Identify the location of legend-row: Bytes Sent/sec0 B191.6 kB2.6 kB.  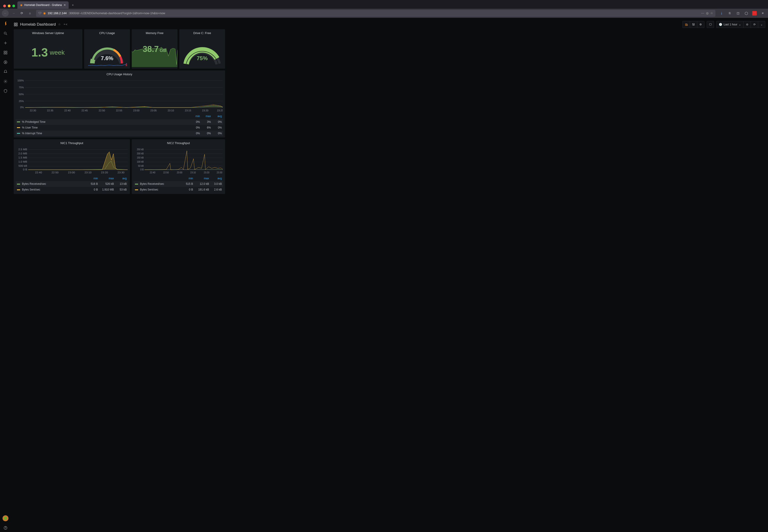
(179, 190).